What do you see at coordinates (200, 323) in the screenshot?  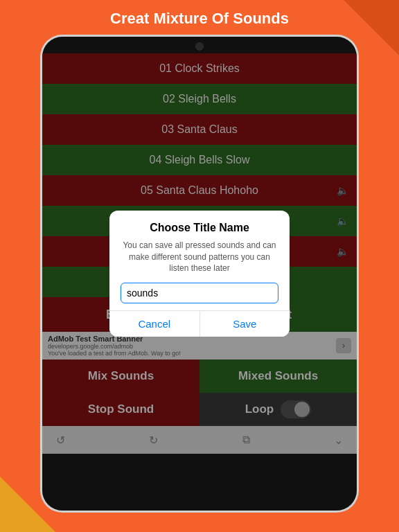 I see `modal-buttons: Cancel Save` at bounding box center [200, 323].